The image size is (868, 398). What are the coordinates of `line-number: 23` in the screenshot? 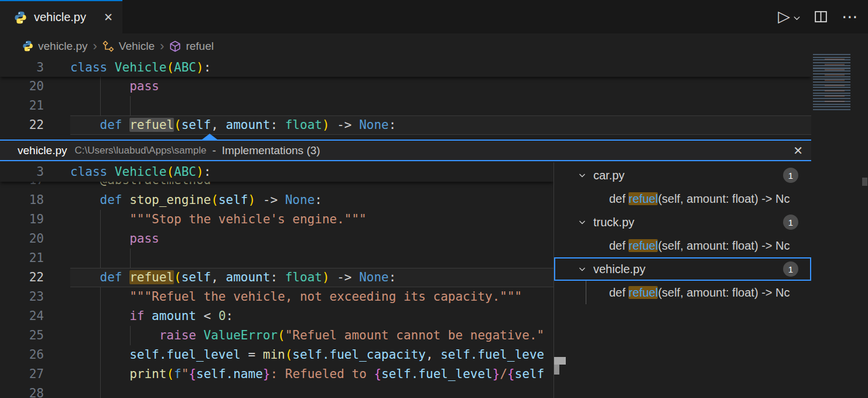 It's located at (35, 297).